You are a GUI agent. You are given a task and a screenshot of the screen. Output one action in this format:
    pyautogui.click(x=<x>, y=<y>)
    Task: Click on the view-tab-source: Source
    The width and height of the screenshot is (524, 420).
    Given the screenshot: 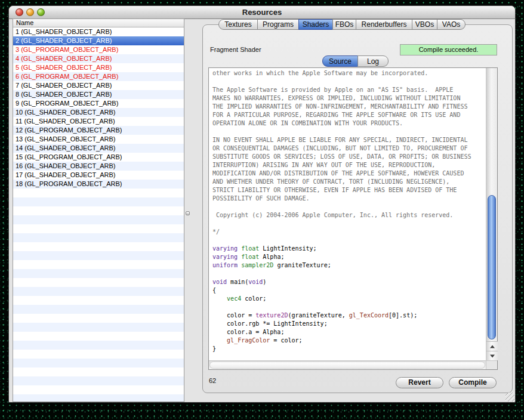 What is the action you would take?
    pyautogui.click(x=340, y=61)
    